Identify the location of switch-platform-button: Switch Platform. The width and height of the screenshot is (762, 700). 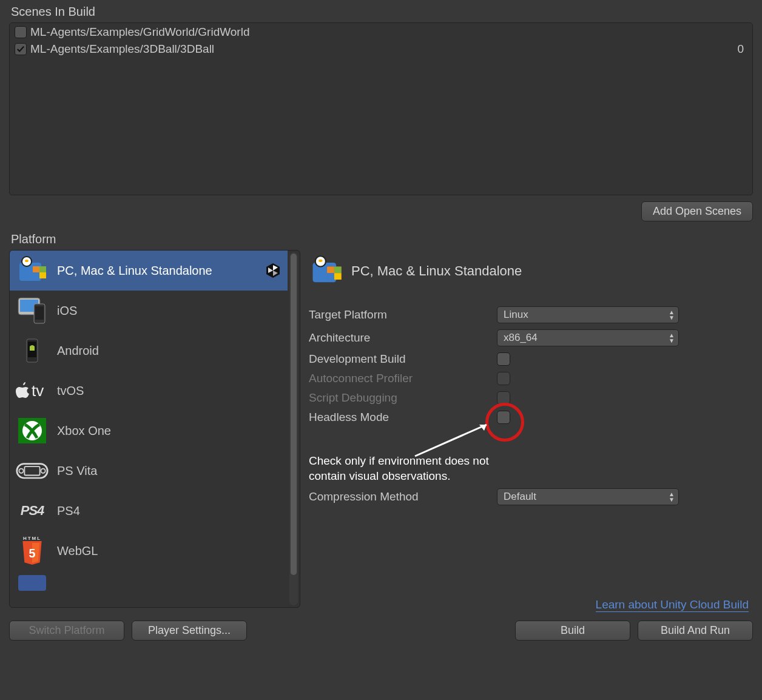
(67, 631).